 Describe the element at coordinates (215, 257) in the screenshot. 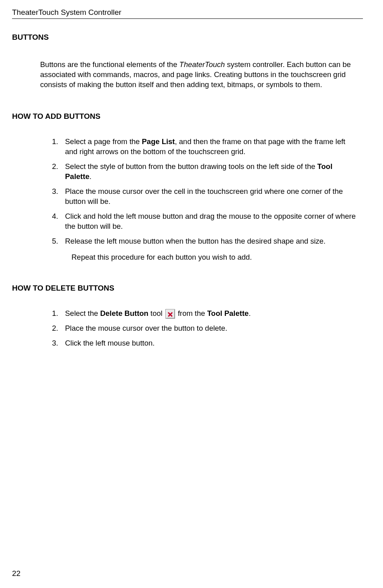

I see `add-repeat-line: Repeat this procedure for each button yo…` at that location.